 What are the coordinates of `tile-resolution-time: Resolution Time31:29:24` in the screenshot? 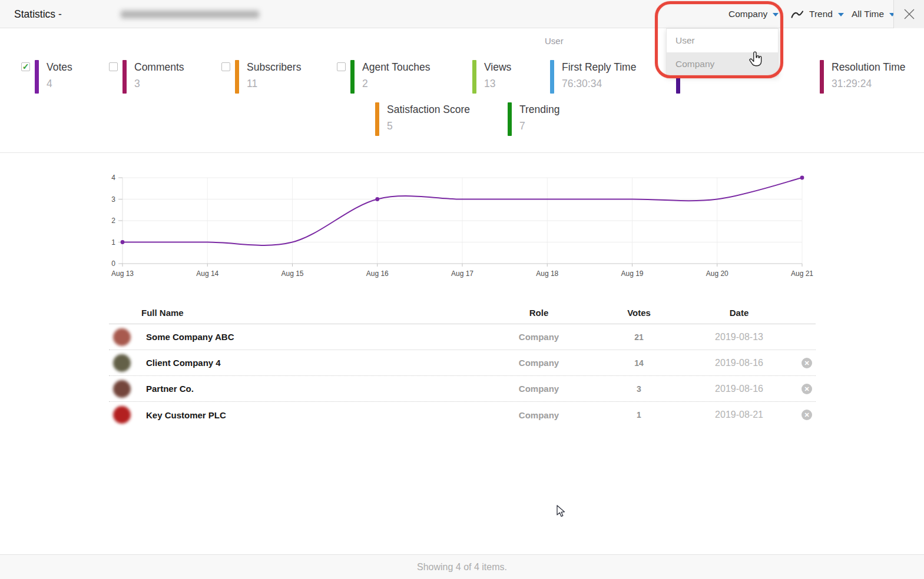 It's located at (862, 76).